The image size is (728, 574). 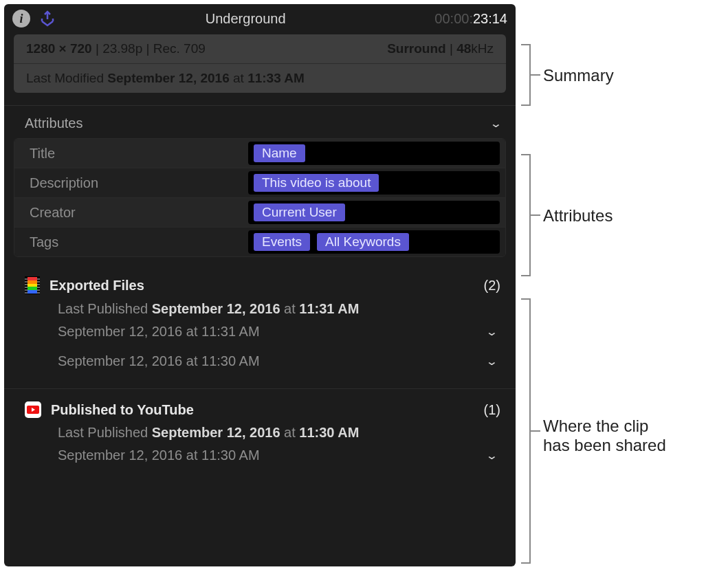 I want to click on summary-modified-row: Last Modified September 12, 2016 at 11:3…, so click(x=260, y=78).